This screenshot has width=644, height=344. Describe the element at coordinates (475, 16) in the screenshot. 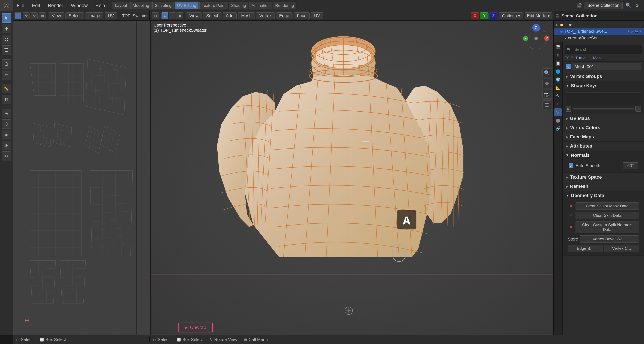

I see `axis-x-btn: X` at that location.